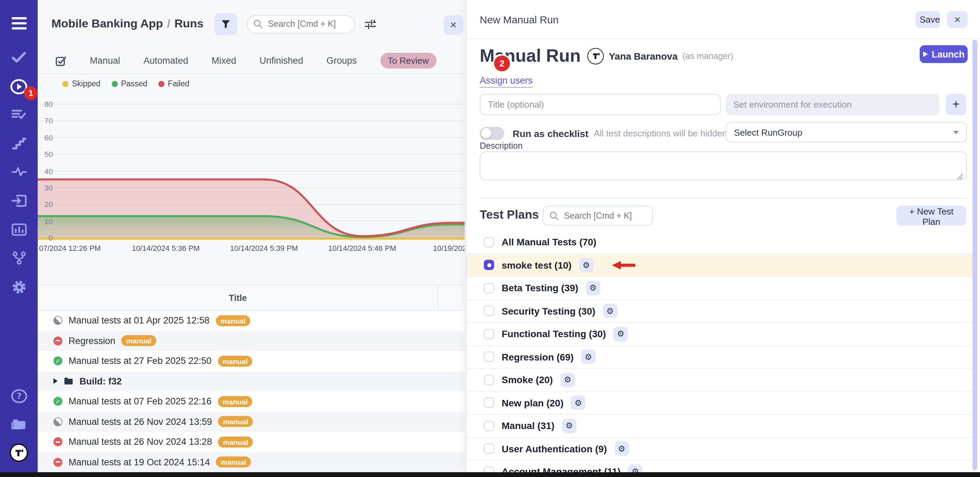 This screenshot has width=980, height=477. What do you see at coordinates (19, 201) in the screenshot?
I see `sidebar-item-import` at bounding box center [19, 201].